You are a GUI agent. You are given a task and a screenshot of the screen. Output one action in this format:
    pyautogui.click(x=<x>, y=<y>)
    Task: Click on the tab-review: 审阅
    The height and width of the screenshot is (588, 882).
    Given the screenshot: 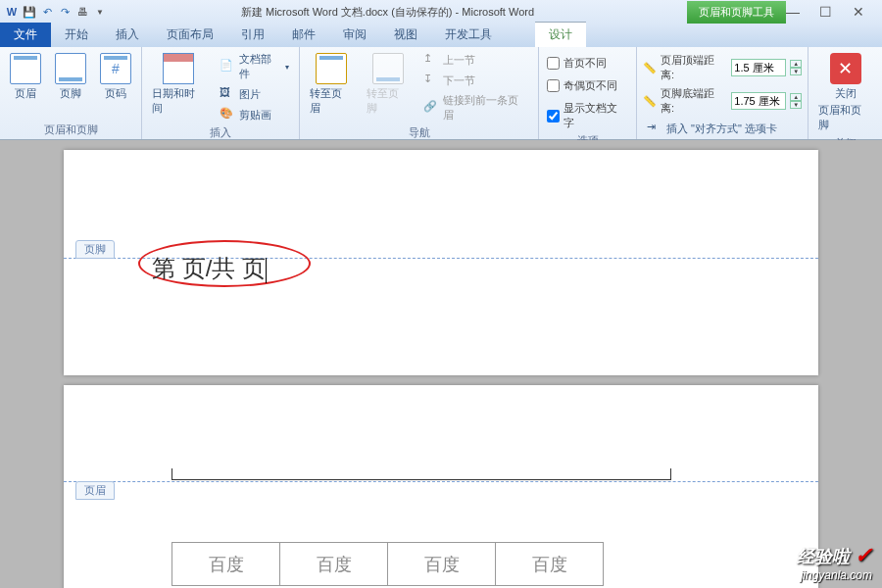 What is the action you would take?
    pyautogui.click(x=355, y=35)
    